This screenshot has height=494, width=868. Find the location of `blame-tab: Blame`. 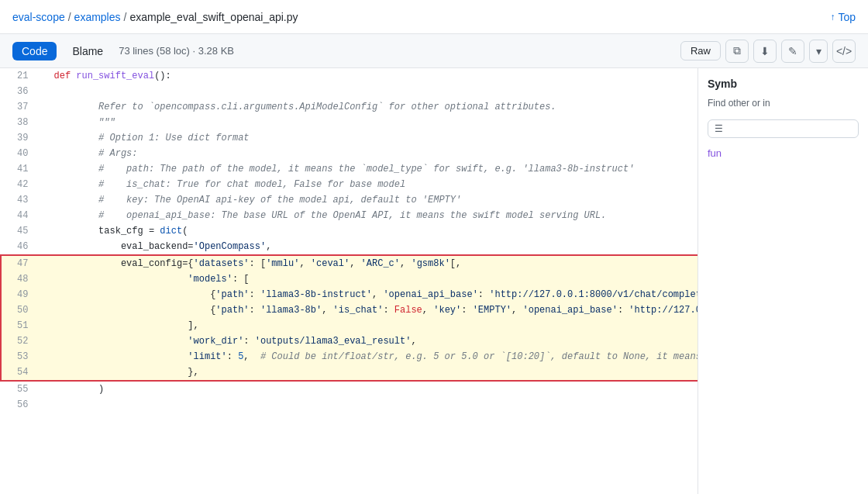

blame-tab: Blame is located at coordinates (88, 51).